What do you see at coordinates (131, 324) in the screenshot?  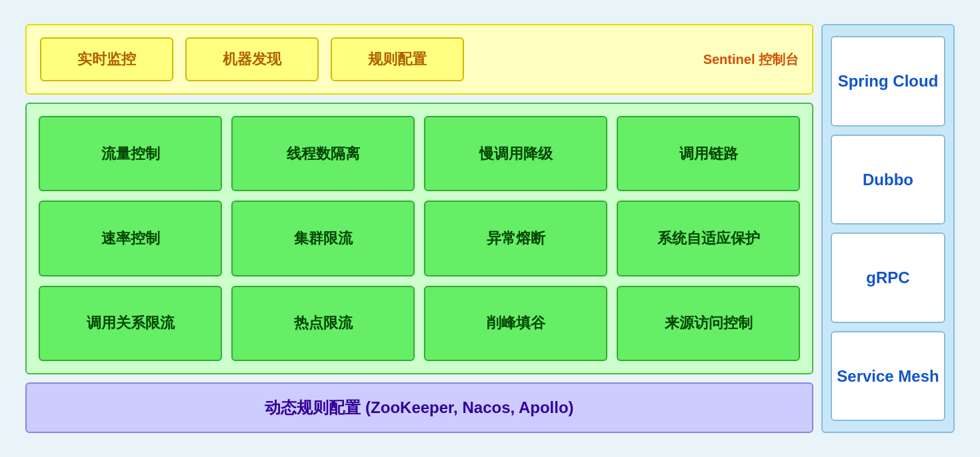 I see `feature-8: 调用关系限流` at bounding box center [131, 324].